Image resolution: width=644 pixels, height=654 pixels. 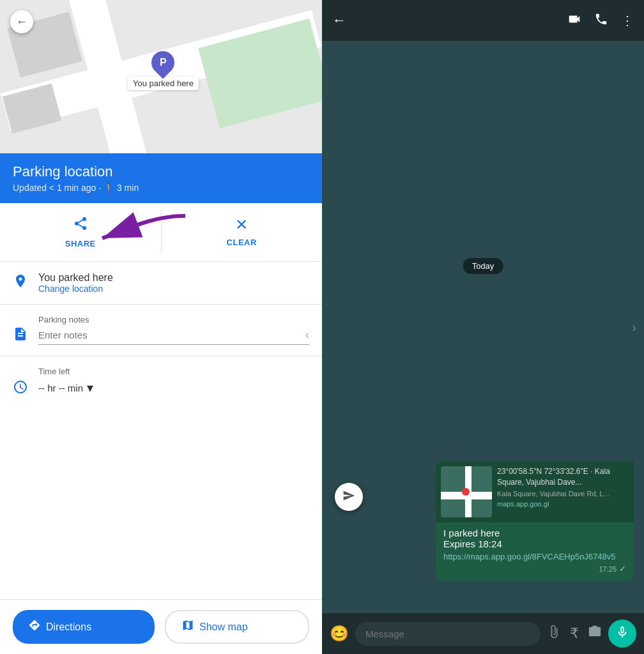 I want to click on clock-icon, so click(x=20, y=389).